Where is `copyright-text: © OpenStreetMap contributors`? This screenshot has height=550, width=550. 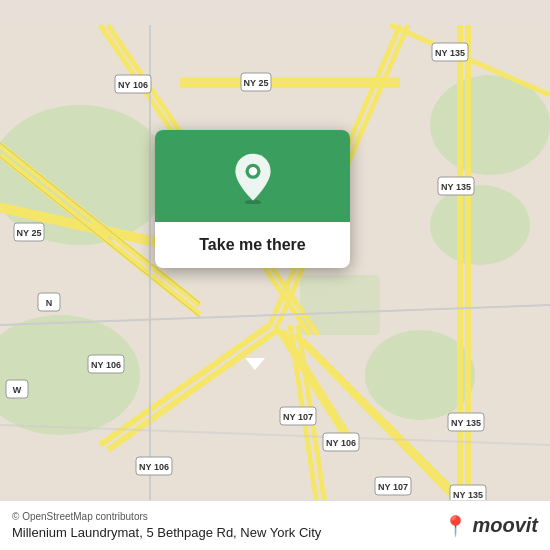
copyright-text: © OpenStreetMap contributors is located at coordinates (166, 516).